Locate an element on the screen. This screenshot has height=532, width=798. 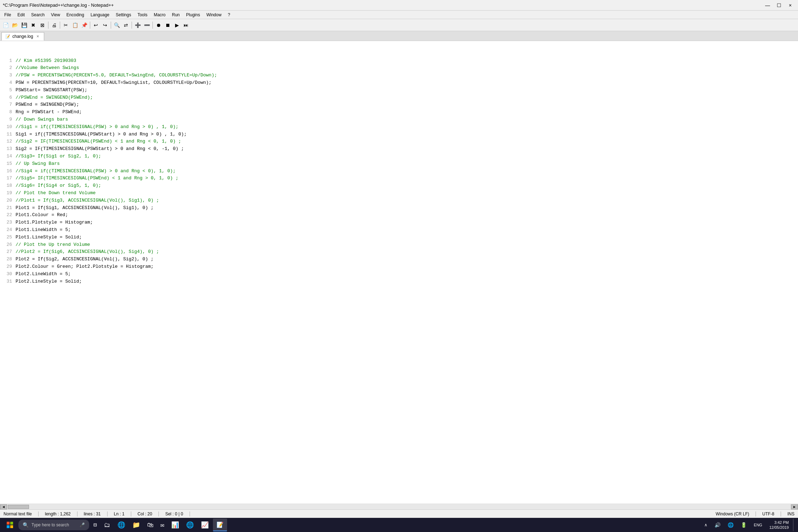
table-row: 25Plot1.LineStyle = Solid; is located at coordinates (399, 238).